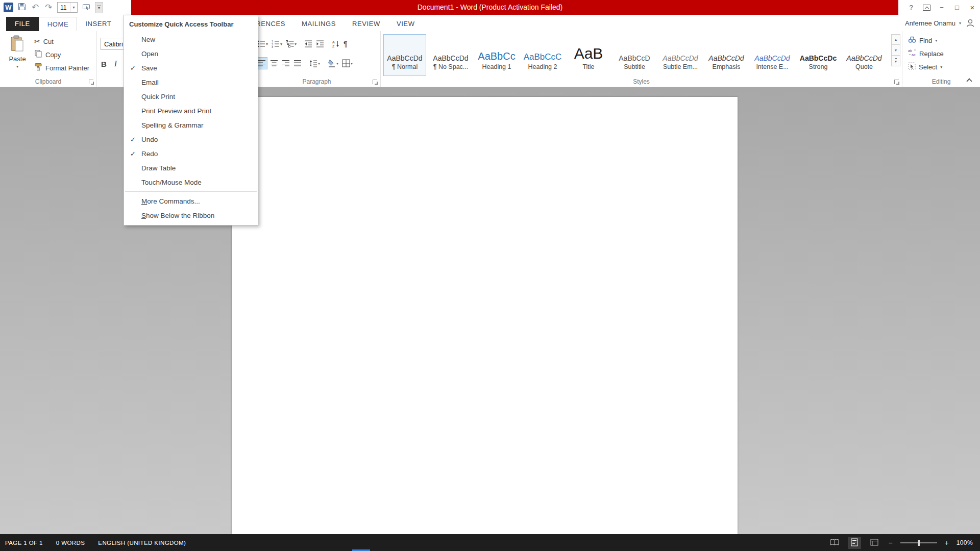 Image resolution: width=980 pixels, height=551 pixels. What do you see at coordinates (589, 55) in the screenshot?
I see `style-title: AaB Title` at bounding box center [589, 55].